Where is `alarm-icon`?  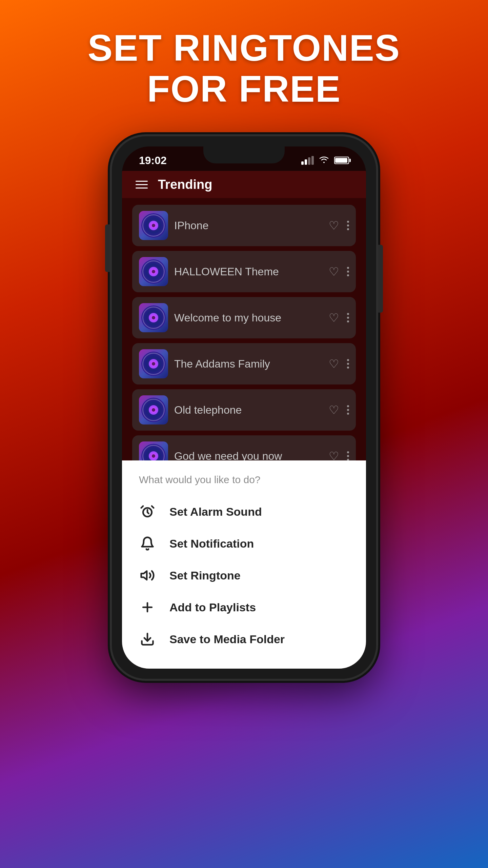
alarm-icon is located at coordinates (147, 512).